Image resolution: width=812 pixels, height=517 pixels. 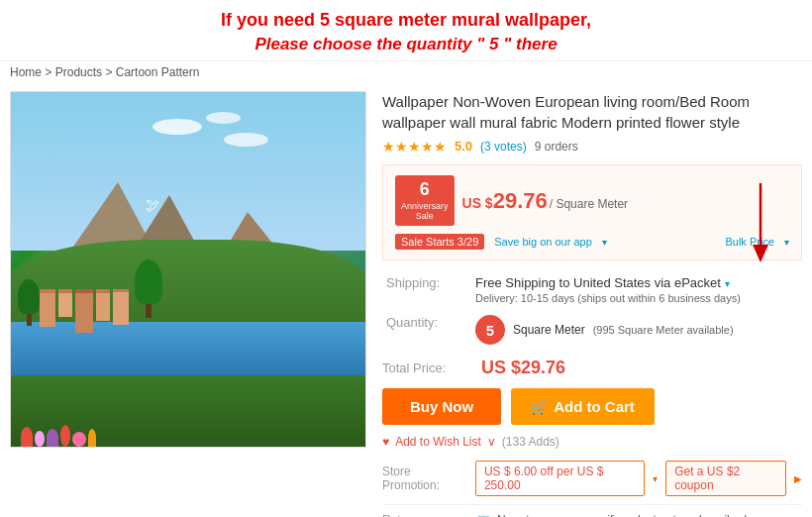 What do you see at coordinates (798, 479) in the screenshot?
I see `get-coupon-chevron: ▶` at bounding box center [798, 479].